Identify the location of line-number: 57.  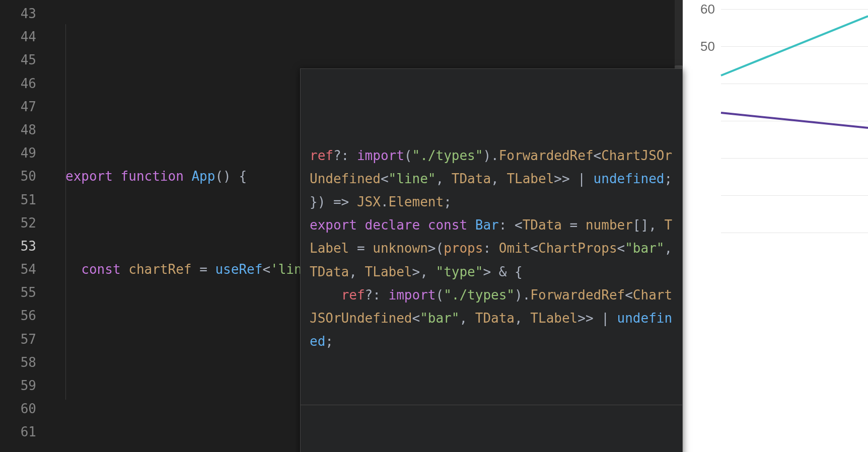
(24, 339).